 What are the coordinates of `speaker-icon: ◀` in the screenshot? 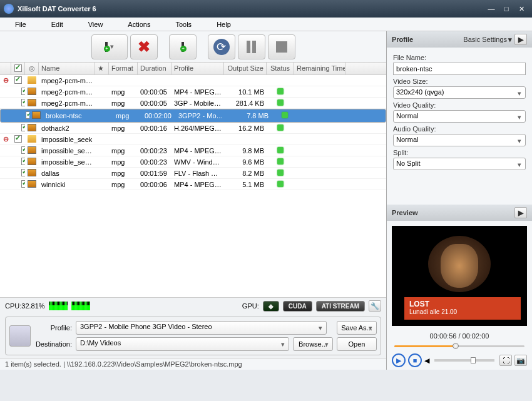 It's located at (427, 360).